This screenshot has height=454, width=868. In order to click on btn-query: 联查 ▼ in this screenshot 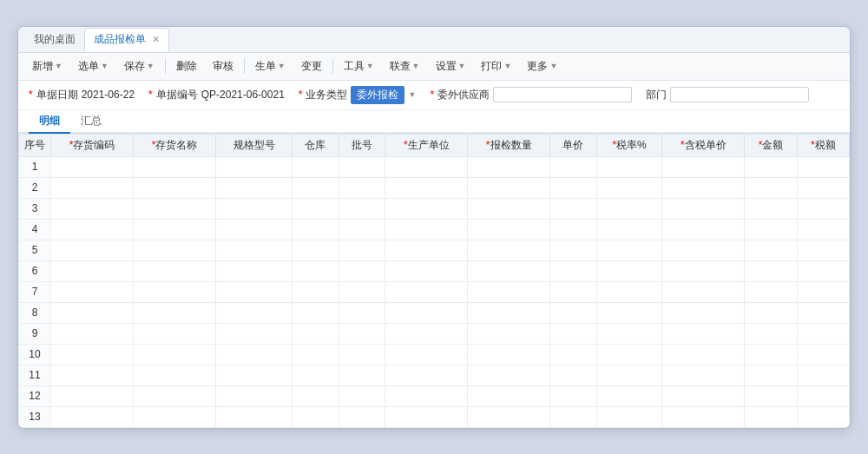, I will do `click(404, 66)`.